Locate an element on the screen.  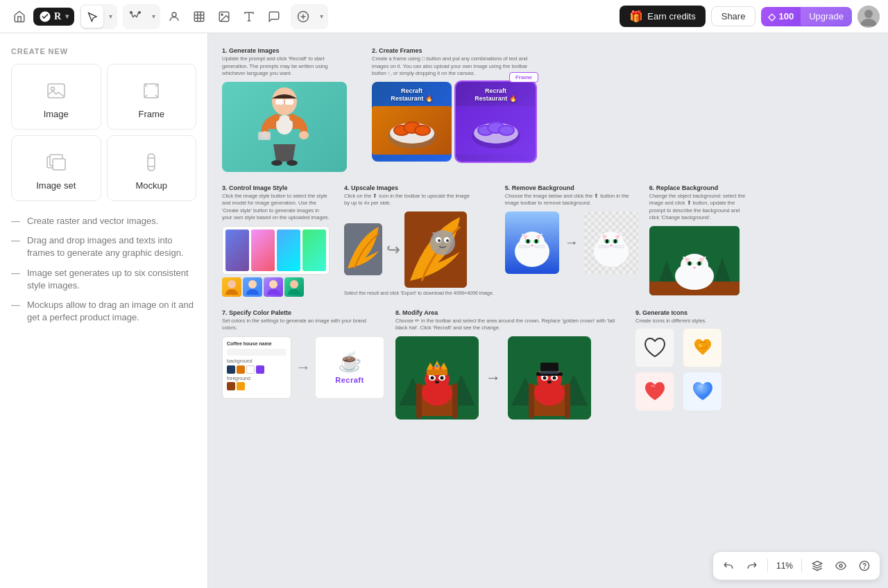
tut9-title: 9. Generate Icons is located at coordinates (684, 313).